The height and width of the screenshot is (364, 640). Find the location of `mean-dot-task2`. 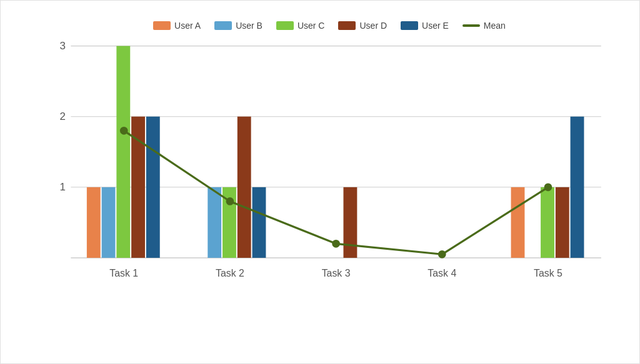

mean-dot-task2 is located at coordinates (336, 243).